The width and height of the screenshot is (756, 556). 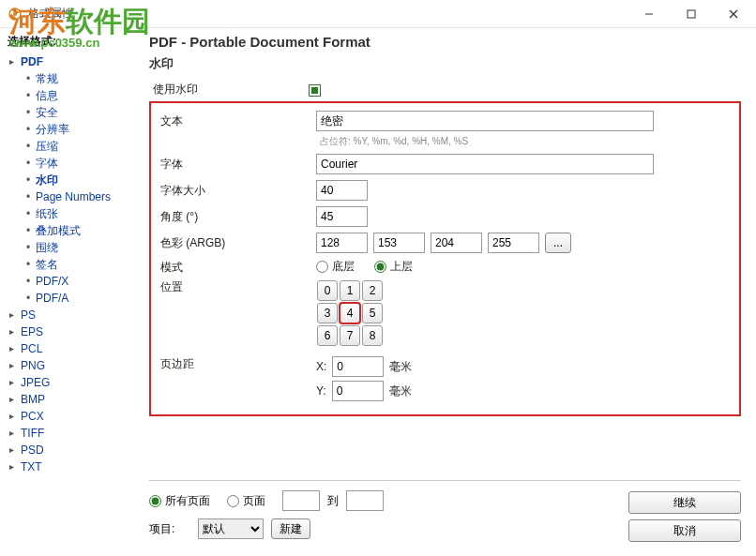 I want to click on project-select: 默认, so click(x=231, y=529).